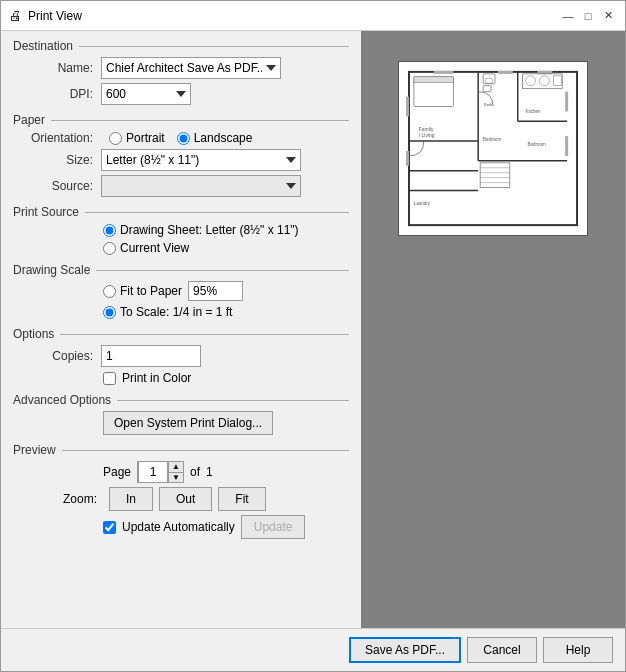 The width and height of the screenshot is (626, 672). Describe the element at coordinates (578, 650) in the screenshot. I see `help-button: Help` at that location.